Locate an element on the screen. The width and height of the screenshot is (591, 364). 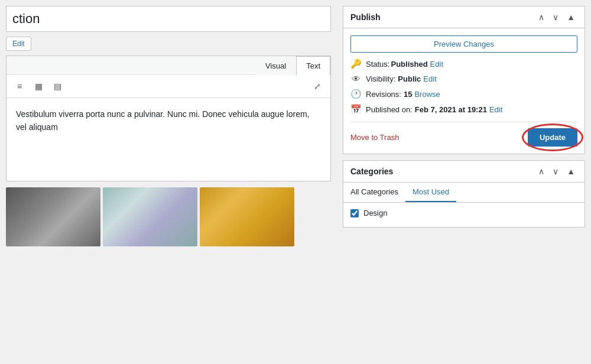
toolbar-grid-icon: ▦ is located at coordinates (38, 86).